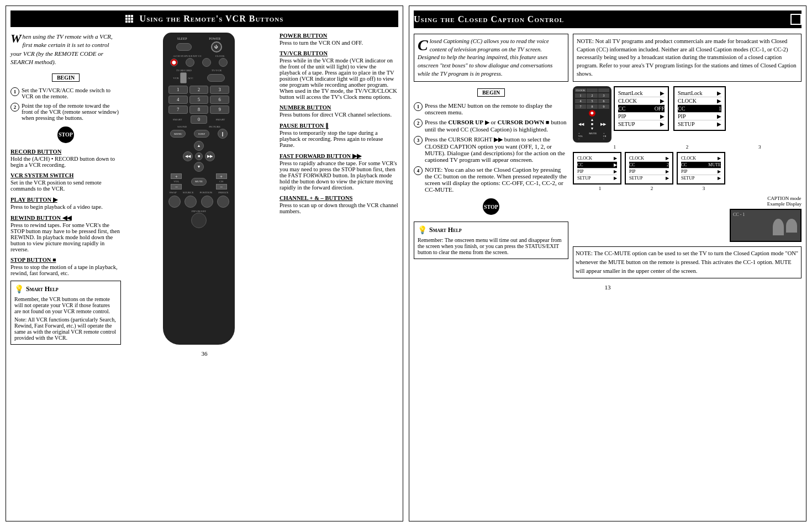 Image resolution: width=812 pixels, height=527 pixels. I want to click on step-label-6: 3, so click(704, 188).